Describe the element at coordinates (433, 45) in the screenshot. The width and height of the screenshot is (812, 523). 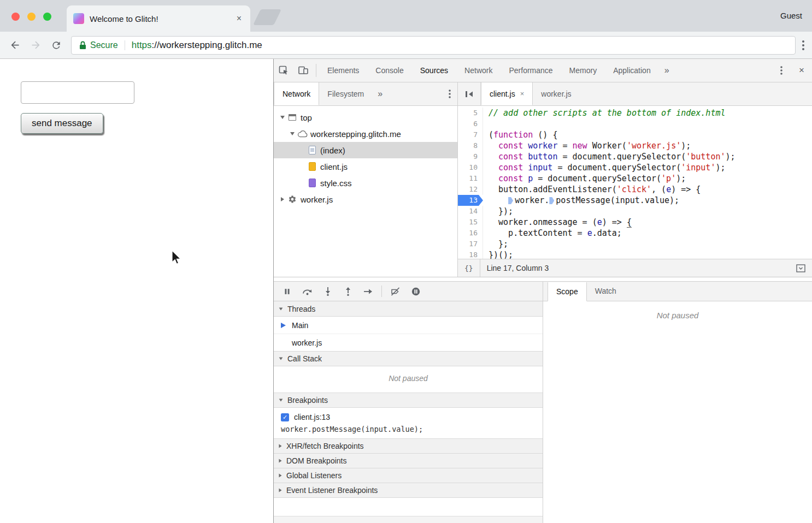
I see `address-bar: Secure https://workerstepping.glitch.me` at that location.